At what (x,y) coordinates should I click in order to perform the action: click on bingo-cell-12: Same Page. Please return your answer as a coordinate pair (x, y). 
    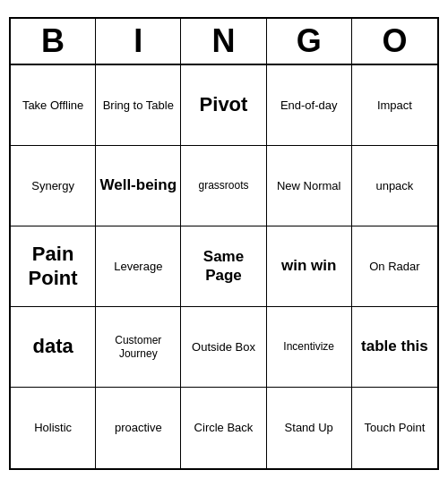
    Looking at the image, I should click on (224, 267).